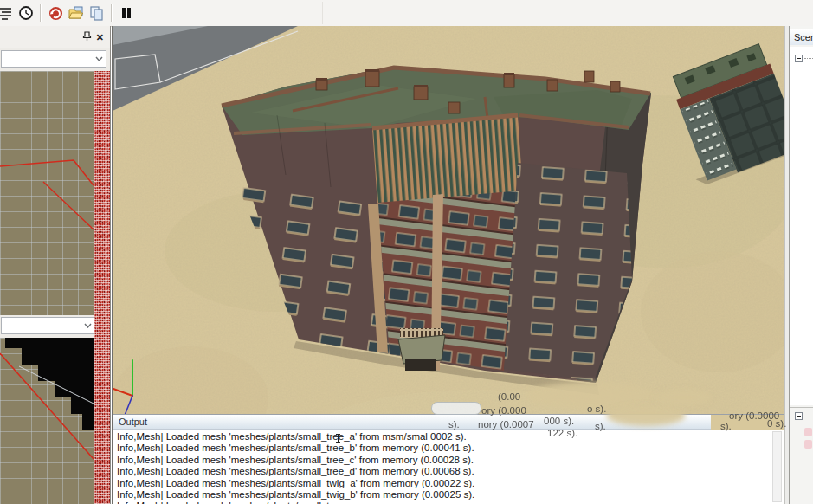 This screenshot has width=813, height=504. Describe the element at coordinates (55, 13) in the screenshot. I see `reload-icon` at that location.